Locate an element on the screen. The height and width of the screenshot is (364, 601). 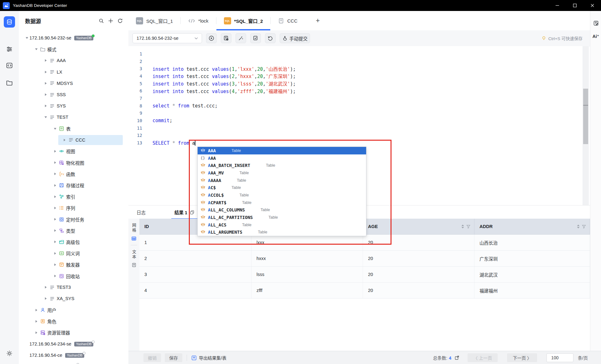
editor-line-4: 4insert into test.ccc values(2,'hxxx',20… is located at coordinates (355, 76).